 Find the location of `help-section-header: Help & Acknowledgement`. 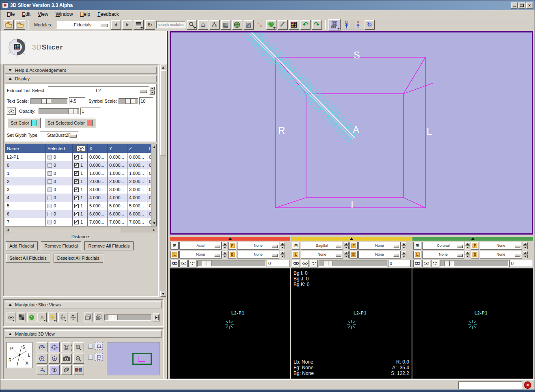

help-section-header: Help & Acknowledgement is located at coordinates (81, 70).